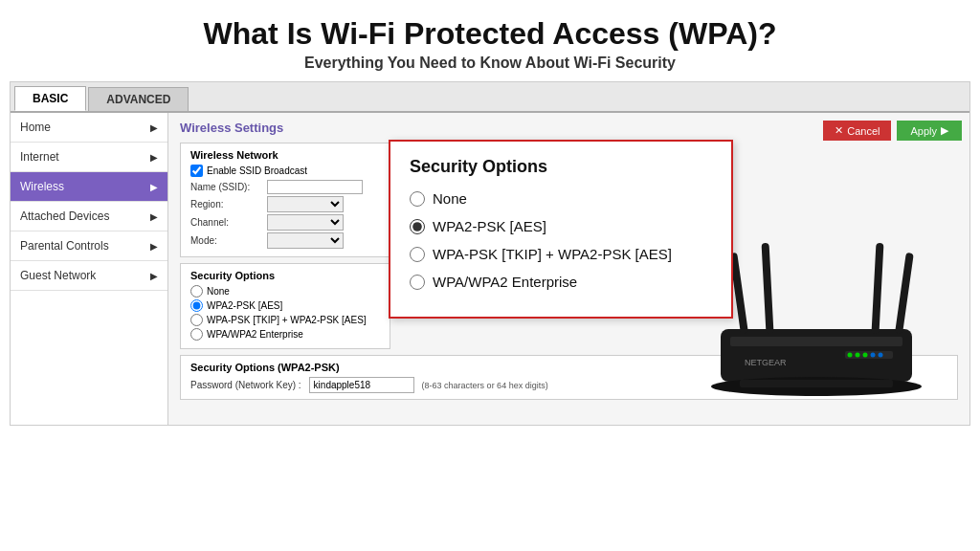  What do you see at coordinates (490, 34) in the screenshot?
I see `main-title: What Is Wi-Fi Protected Access (WPA)?` at bounding box center [490, 34].